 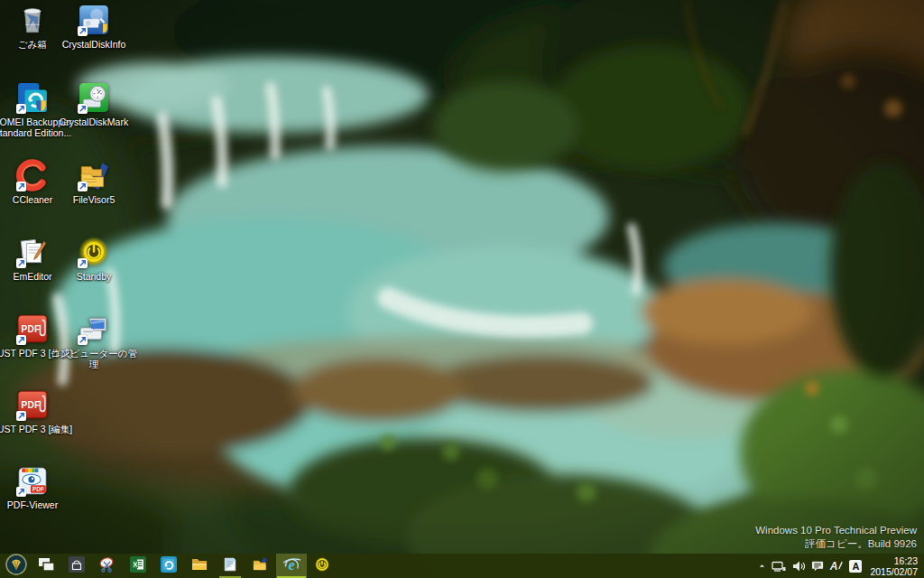 I want to click on notepad-icon, so click(x=230, y=566).